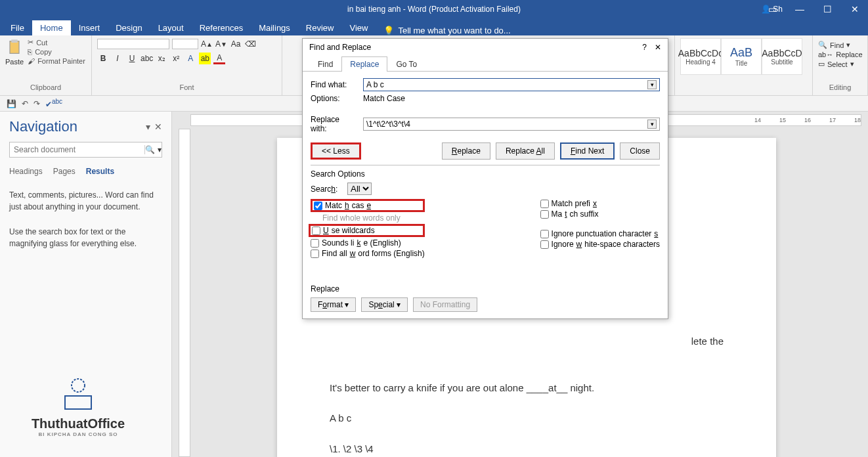  What do you see at coordinates (158, 127) in the screenshot?
I see `nav-close-icon: ✕` at bounding box center [158, 127].